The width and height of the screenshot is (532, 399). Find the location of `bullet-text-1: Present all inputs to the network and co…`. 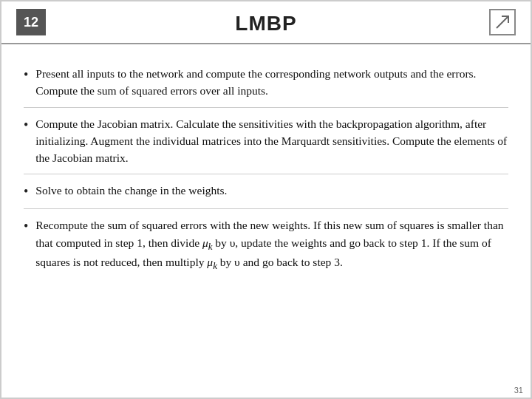

bullet-text-1: Present all inputs to the network and co… is located at coordinates (272, 83).